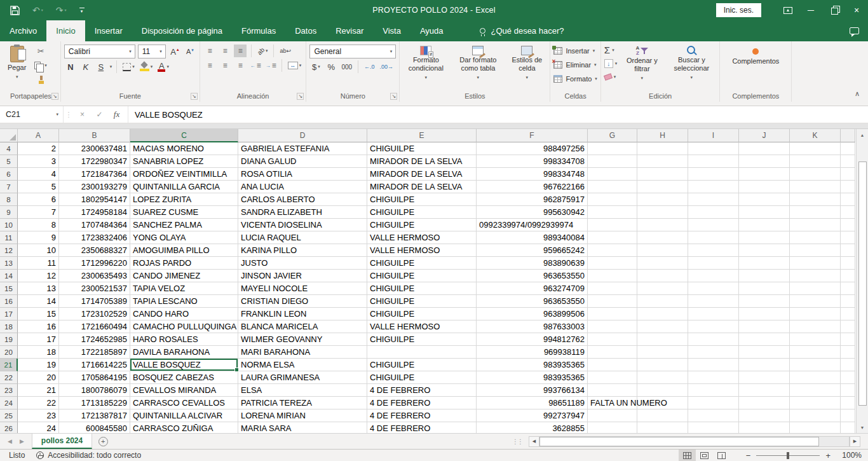 This screenshot has width=868, height=461. What do you see at coordinates (862, 281) in the screenshot?
I see `vertical-scrollbar: ▲ ▼` at bounding box center [862, 281].